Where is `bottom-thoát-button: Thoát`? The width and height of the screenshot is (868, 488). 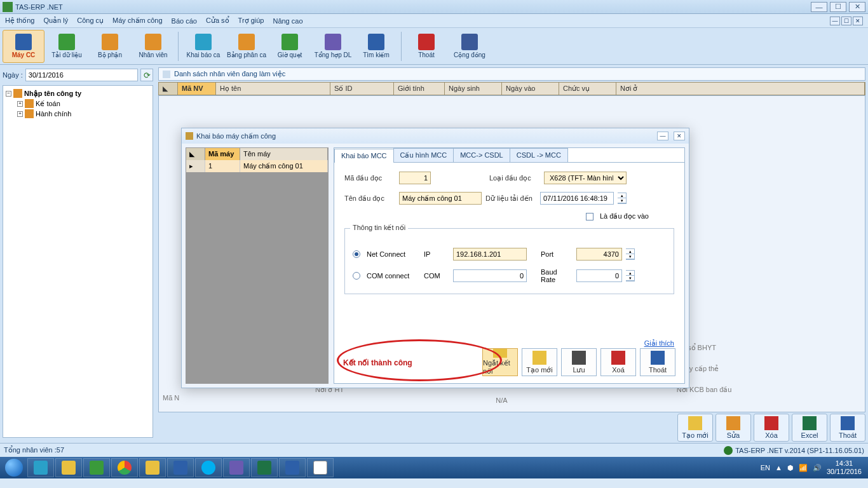 bottom-thoát-button: Thoát is located at coordinates (848, 428).